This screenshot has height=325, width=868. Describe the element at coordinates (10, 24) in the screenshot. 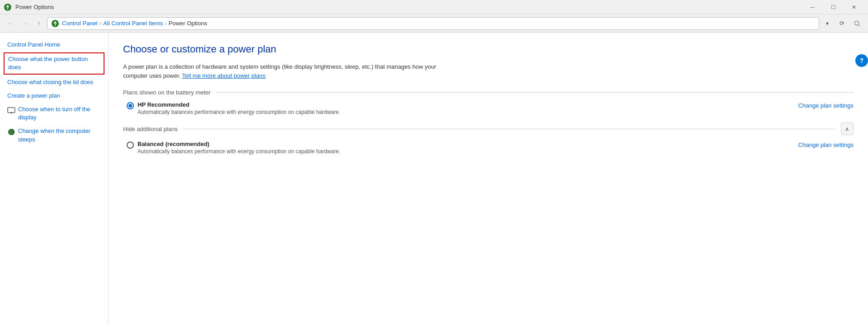

I see `back-button: ←` at that location.